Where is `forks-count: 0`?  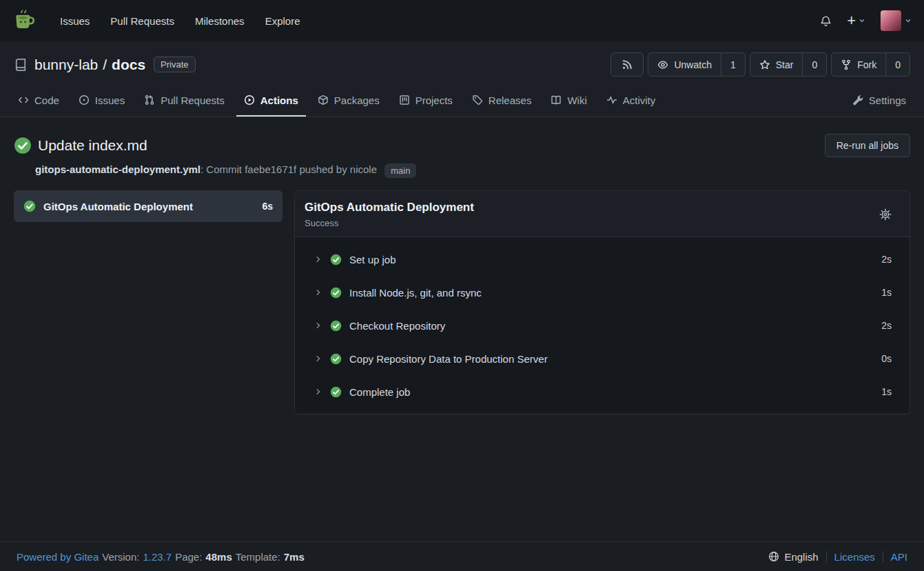
forks-count: 0 is located at coordinates (897, 65).